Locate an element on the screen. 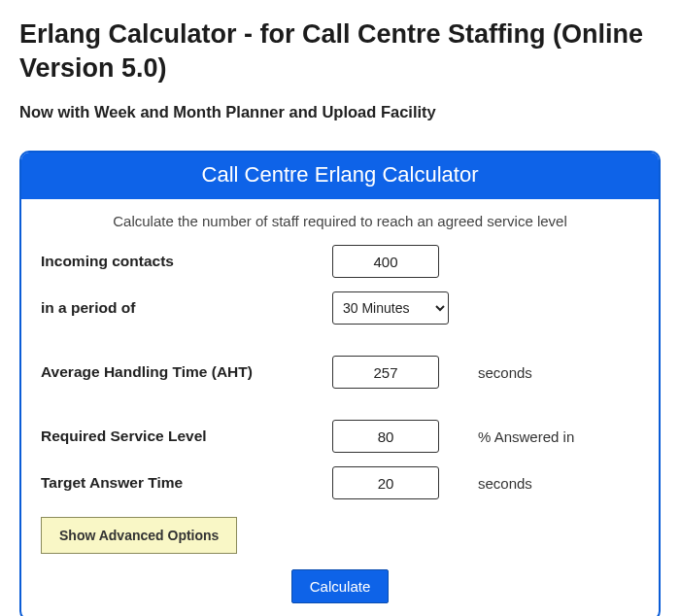 This screenshot has height=616, width=680. input-service-level is located at coordinates (386, 436).